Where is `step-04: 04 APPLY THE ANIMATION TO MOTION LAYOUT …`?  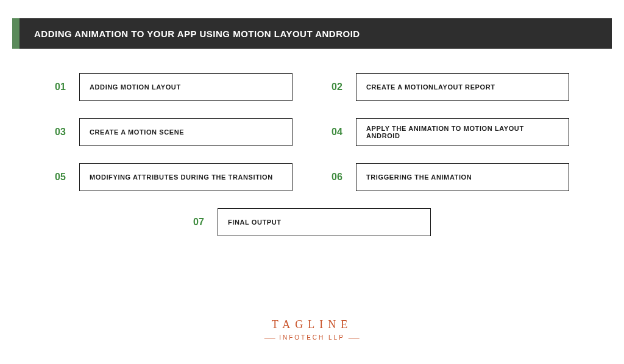 step-04: 04 APPLY THE ANIMATION TO MOTION LAYOUT … is located at coordinates (450, 132).